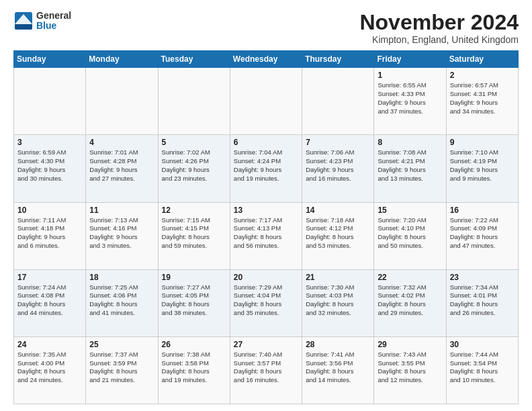 This screenshot has height=411, width=532. What do you see at coordinates (50, 169) in the screenshot?
I see `calendar-cell: 3Sunrise: 6:59 AM Sunset: 4:30 PM Daylig…` at bounding box center [50, 169].